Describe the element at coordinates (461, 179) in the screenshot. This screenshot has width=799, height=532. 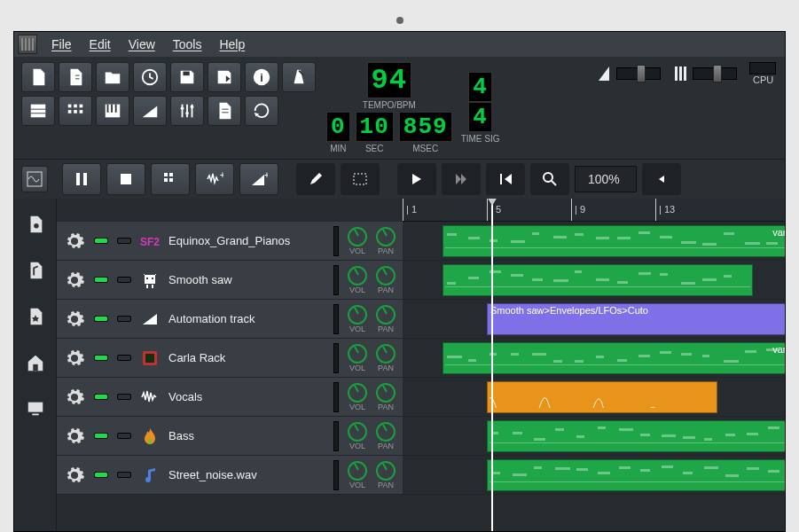
I see `skip-button` at that location.